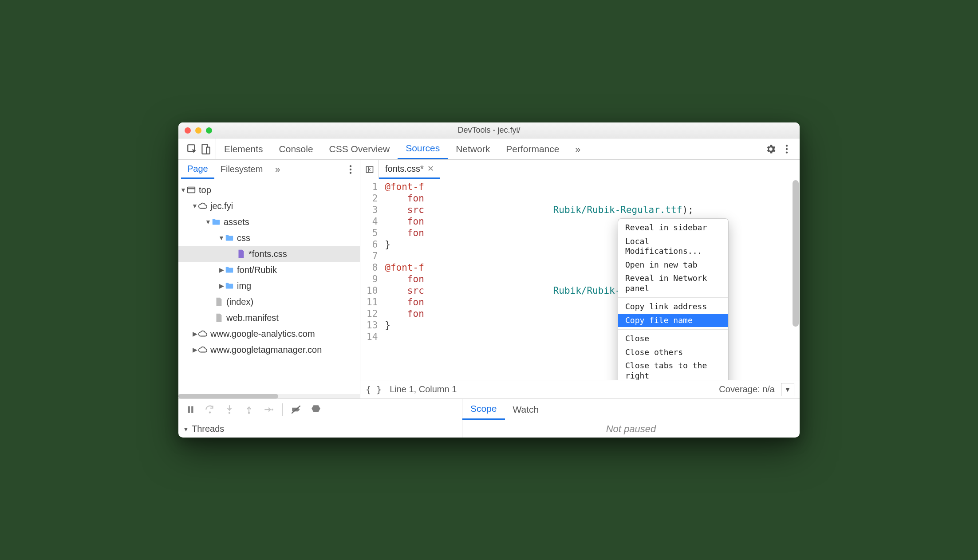  Describe the element at coordinates (269, 396) in the screenshot. I see `sidebar-h-scrollbar` at that location.